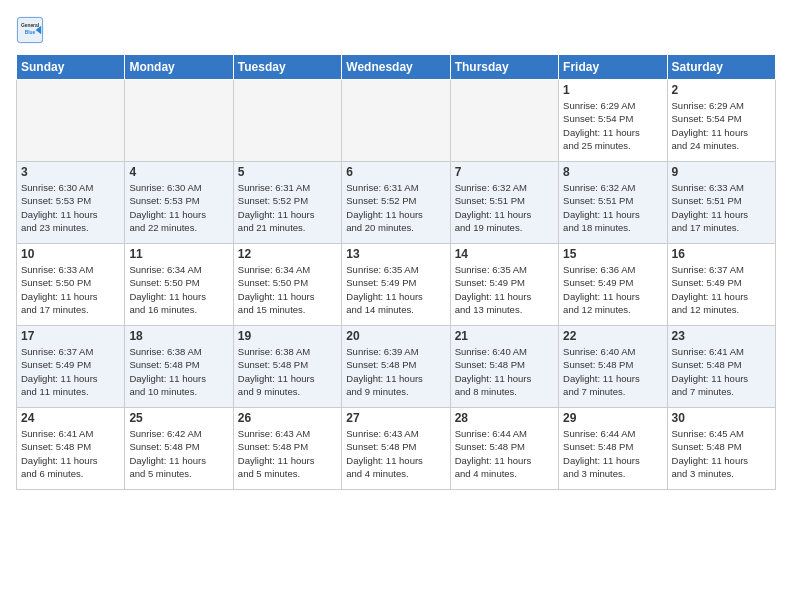  Describe the element at coordinates (70, 336) in the screenshot. I see `day-number: 17` at that location.